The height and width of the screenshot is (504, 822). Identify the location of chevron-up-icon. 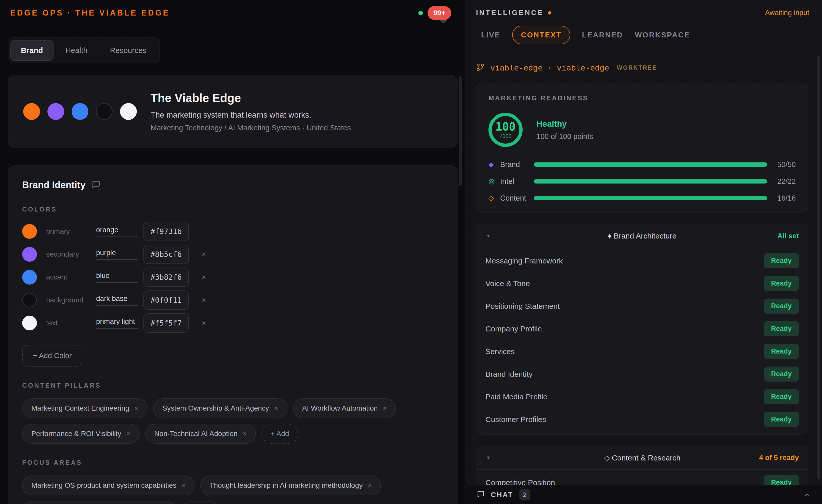
(807, 495).